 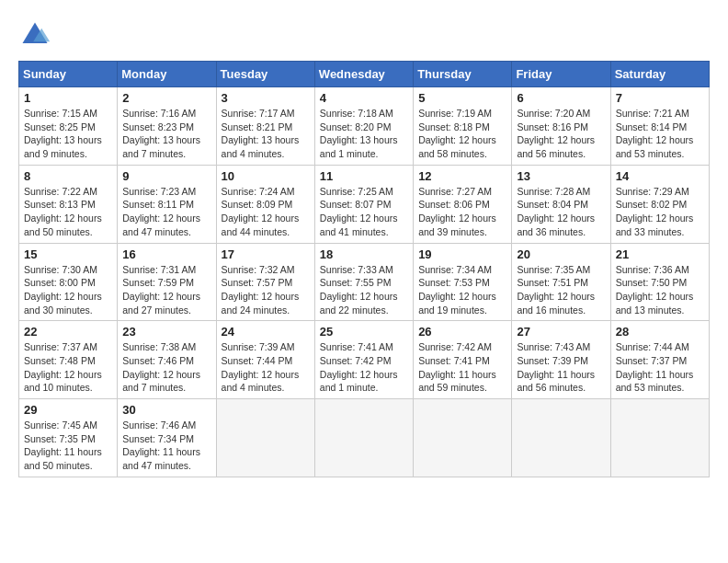 What do you see at coordinates (265, 361) in the screenshot?
I see `calendar-cell: 24Sunrise: 7:39 AM Sunset: 7:44 PM Dayli…` at bounding box center [265, 361].